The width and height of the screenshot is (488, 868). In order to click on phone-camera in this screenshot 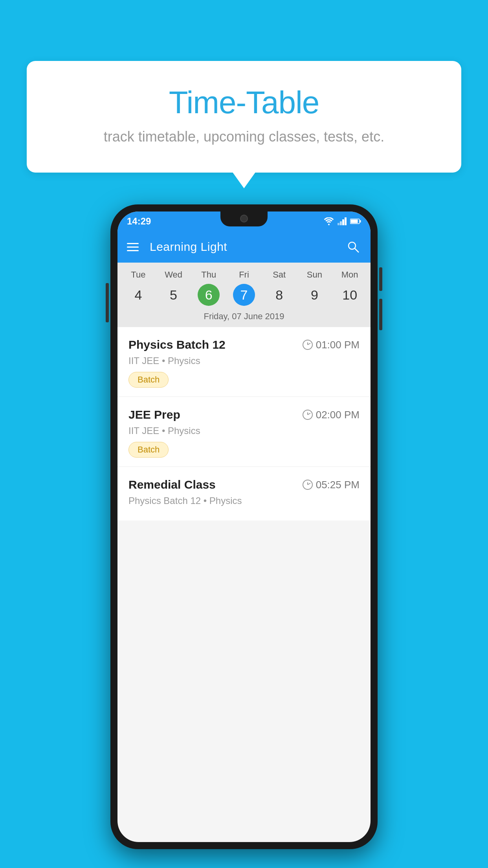, I will do `click(244, 219)`.